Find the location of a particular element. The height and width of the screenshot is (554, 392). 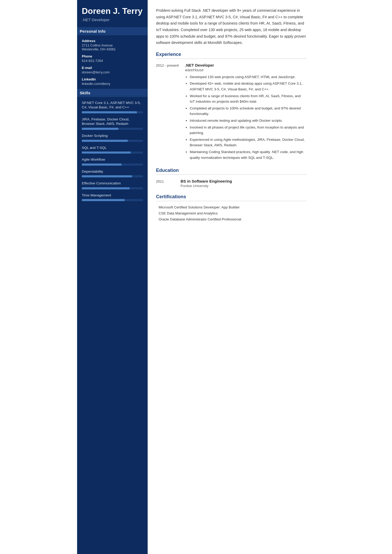

skill-item: Dependability is located at coordinates (112, 173).